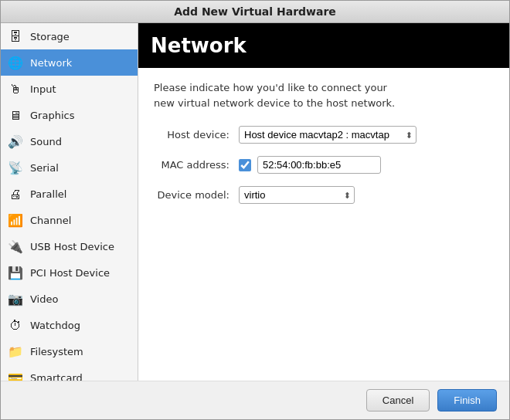 The height and width of the screenshot is (420, 510). Describe the element at coordinates (196, 195) in the screenshot. I see `device-model-label: Device model:` at that location.